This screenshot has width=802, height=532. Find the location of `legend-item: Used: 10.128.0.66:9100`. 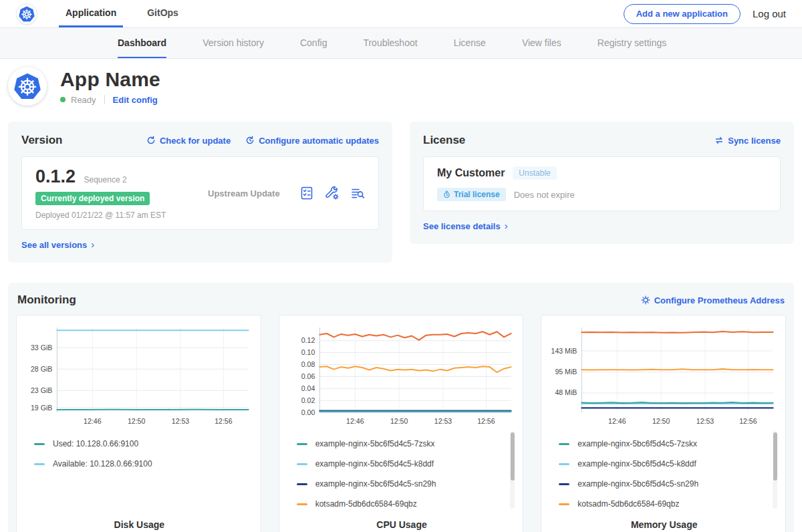

legend-item: Used: 10.128.0.66:9100 is located at coordinates (139, 444).